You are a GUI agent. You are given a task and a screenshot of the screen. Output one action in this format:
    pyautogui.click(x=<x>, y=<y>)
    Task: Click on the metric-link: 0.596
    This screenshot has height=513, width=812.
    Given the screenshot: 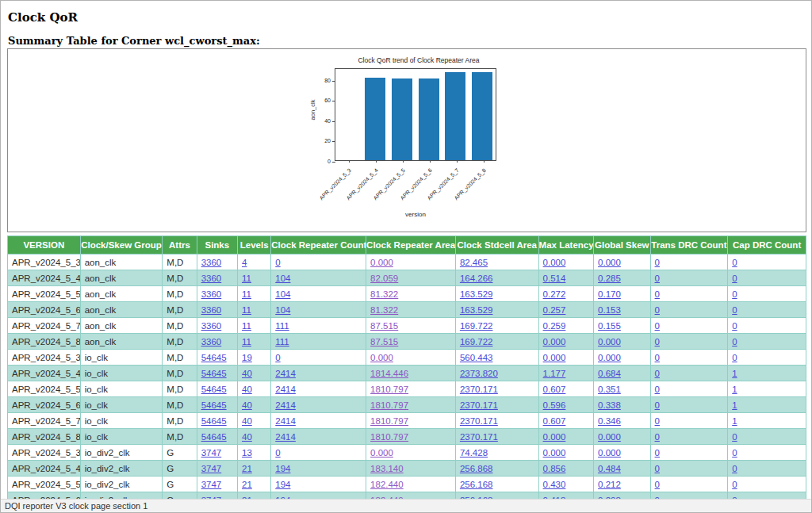 What is the action you would take?
    pyautogui.click(x=555, y=405)
    